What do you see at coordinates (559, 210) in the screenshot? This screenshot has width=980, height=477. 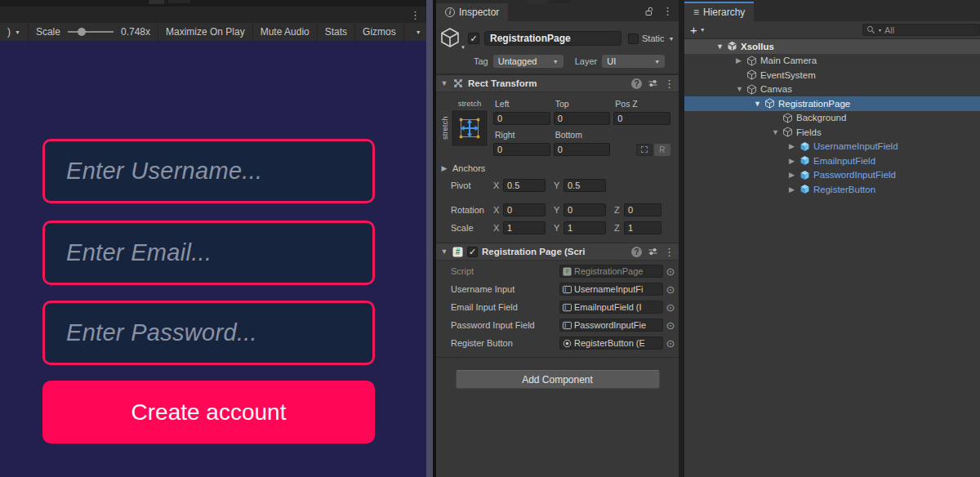 I see `axis-y-label: Y` at bounding box center [559, 210].